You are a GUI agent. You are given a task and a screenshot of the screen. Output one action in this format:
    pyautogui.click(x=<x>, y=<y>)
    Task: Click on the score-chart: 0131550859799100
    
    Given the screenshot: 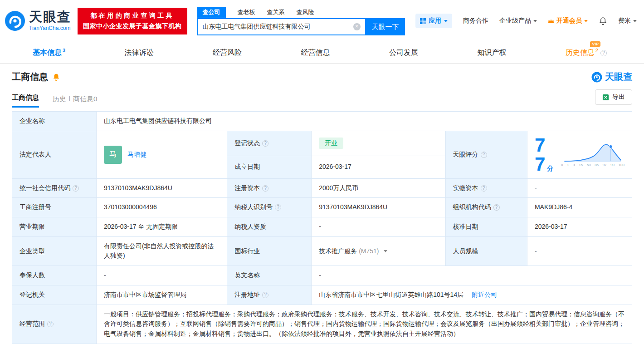 What is the action you would take?
    pyautogui.click(x=593, y=154)
    